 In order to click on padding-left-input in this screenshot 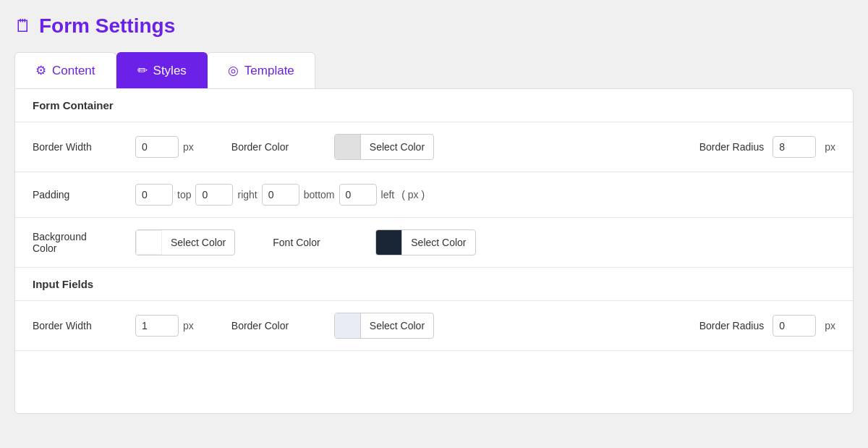, I will do `click(358, 195)`.